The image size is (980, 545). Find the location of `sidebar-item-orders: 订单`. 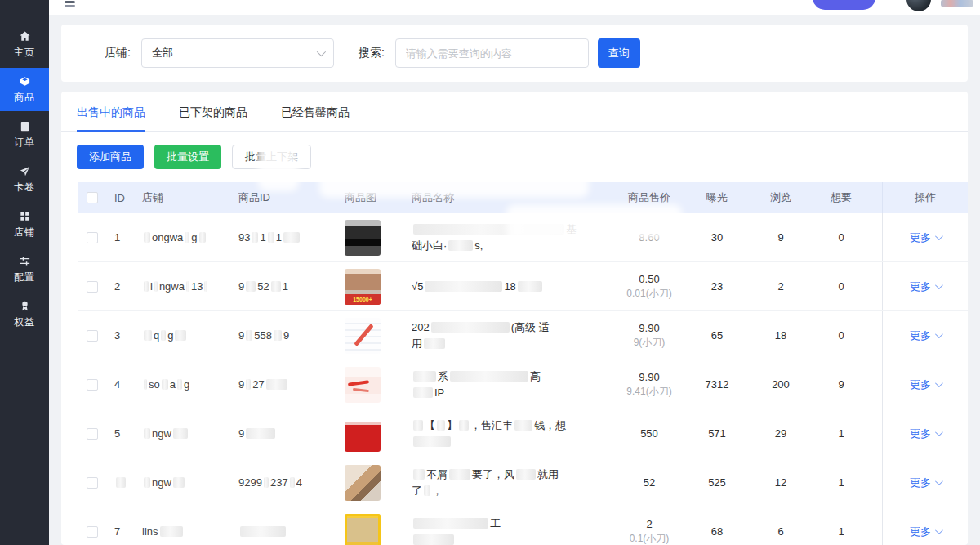

sidebar-item-orders: 订单 is located at coordinates (24, 134).